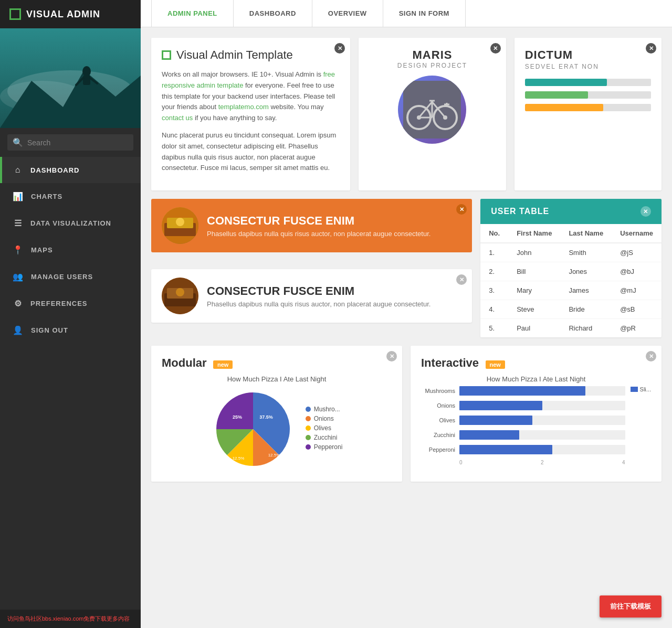 The height and width of the screenshot is (628, 672). I want to click on svg-text: 37.5%, so click(266, 417).